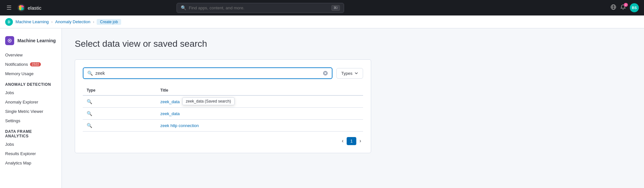 The image size is (644, 188). Describe the element at coordinates (223, 141) in the screenshot. I see `pagination: ‹ 1 ›` at that location.